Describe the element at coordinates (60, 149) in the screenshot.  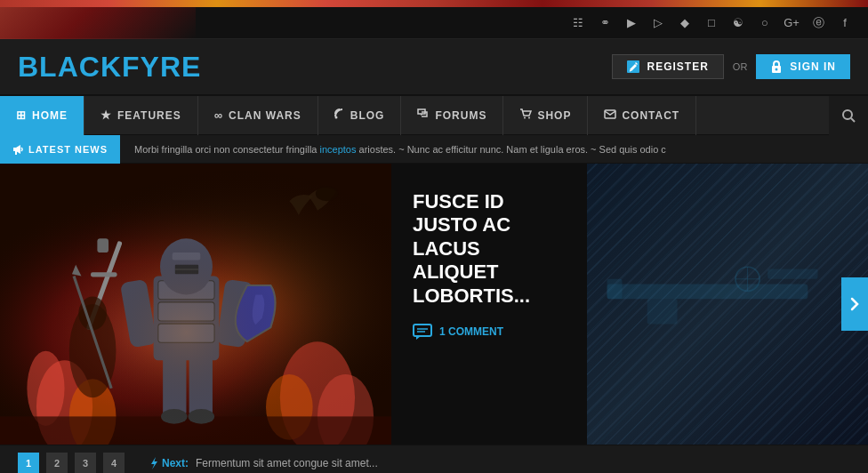
I see `latest-news-label: LATEST NEWS` at that location.